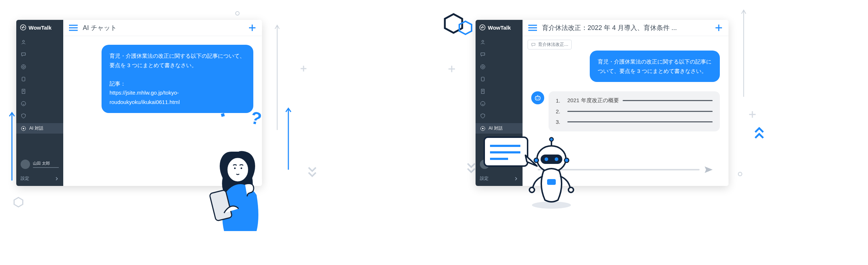 This screenshot has height=265, width=868. What do you see at coordinates (626, 28) in the screenshot?
I see `page-title: 育介休法改正：2022 年 4 月導入、育休条件 ...` at bounding box center [626, 28].